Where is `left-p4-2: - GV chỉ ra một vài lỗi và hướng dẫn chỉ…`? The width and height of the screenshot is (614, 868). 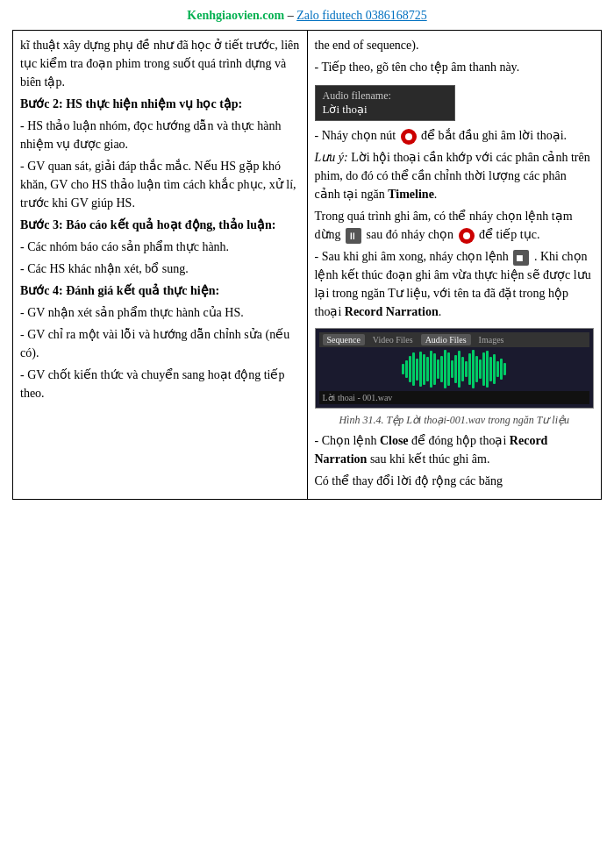 left-p4-2: - GV chỉ ra một vài lỗi và hướng dẫn chỉ… is located at coordinates (160, 344).